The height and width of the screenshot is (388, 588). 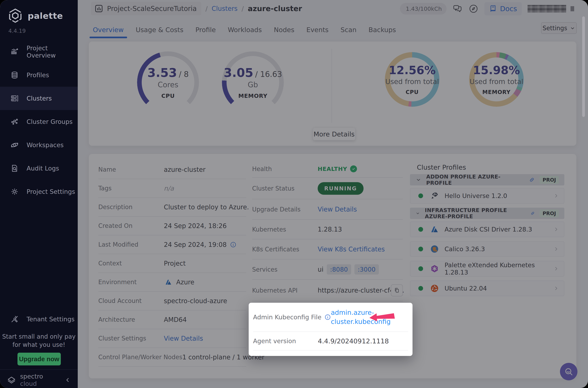 What do you see at coordinates (351, 249) in the screenshot?
I see `detail-link: View K8s Certificates` at bounding box center [351, 249].